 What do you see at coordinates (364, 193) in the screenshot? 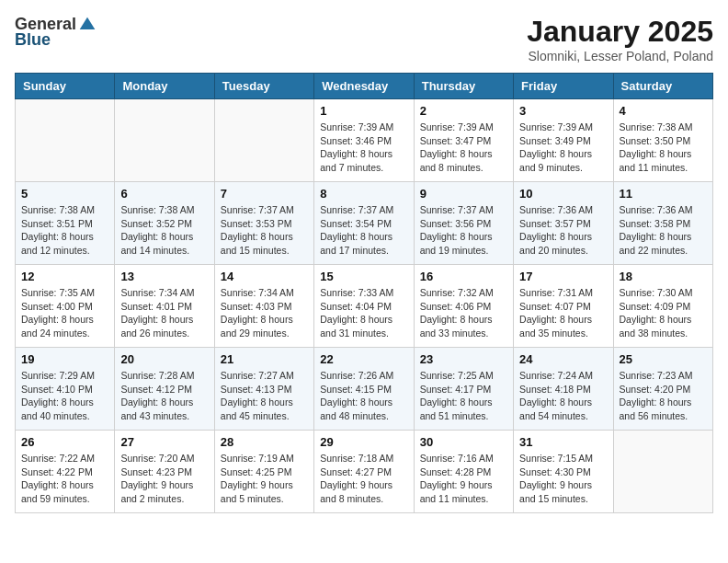
I see `day-number: 8` at bounding box center [364, 193].